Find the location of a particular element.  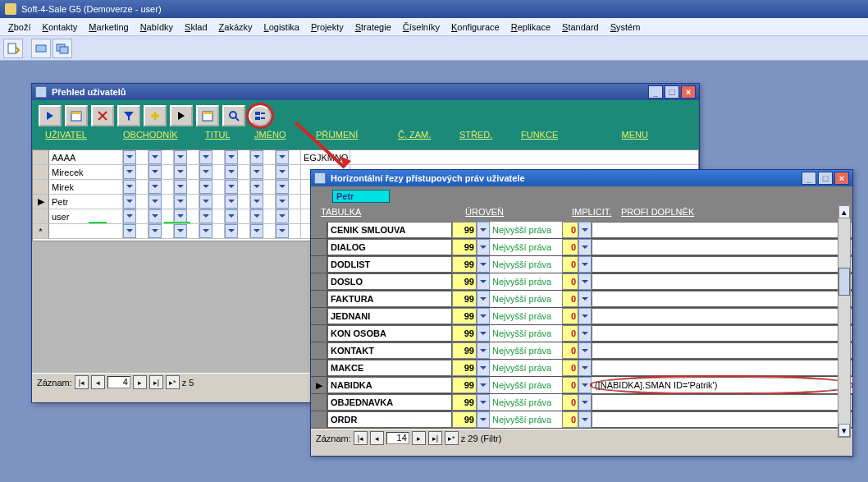

table-name-cell: DIALOG is located at coordinates (390, 247).